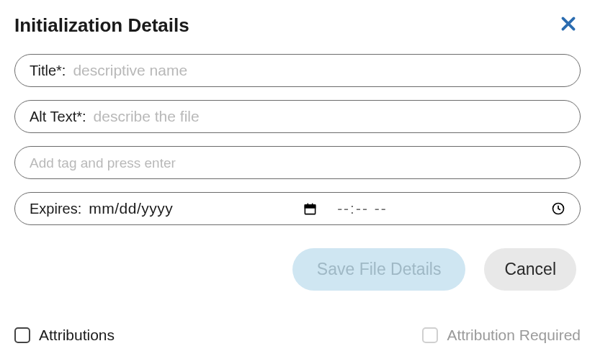 The width and height of the screenshot is (595, 364). What do you see at coordinates (298, 163) in the screenshot?
I see `tag-field-row` at bounding box center [298, 163].